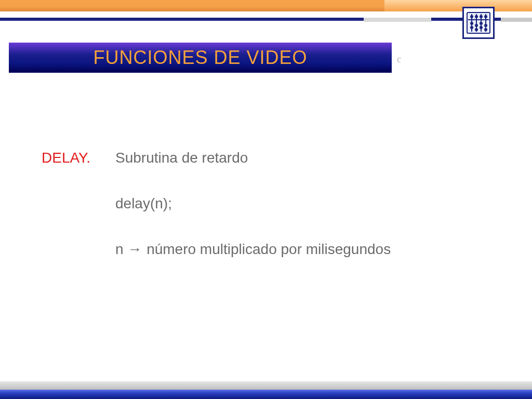 Image resolution: width=532 pixels, height=399 pixels. Describe the element at coordinates (399, 59) in the screenshot. I see `decorative-glyph: c` at that location.